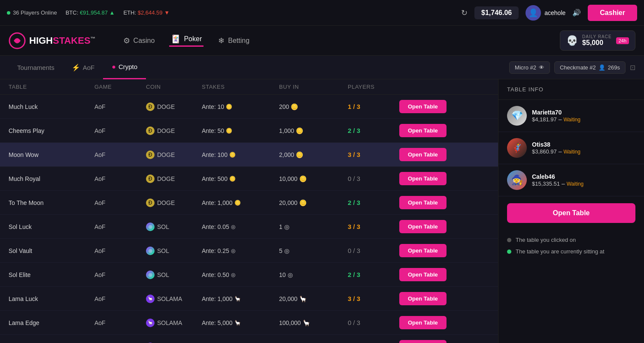  Describe the element at coordinates (577, 13) in the screenshot. I see `sound-icon: 🔊` at that location.